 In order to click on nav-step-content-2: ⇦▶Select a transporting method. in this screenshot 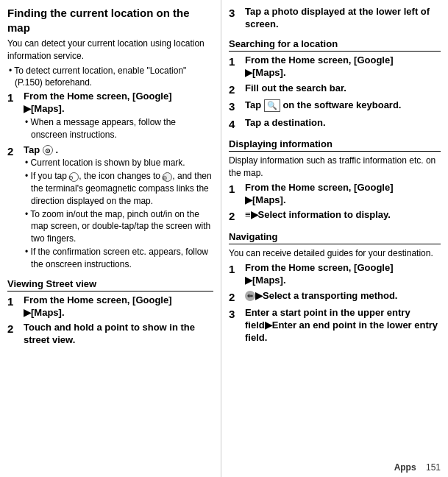, I will do `click(343, 296)`.